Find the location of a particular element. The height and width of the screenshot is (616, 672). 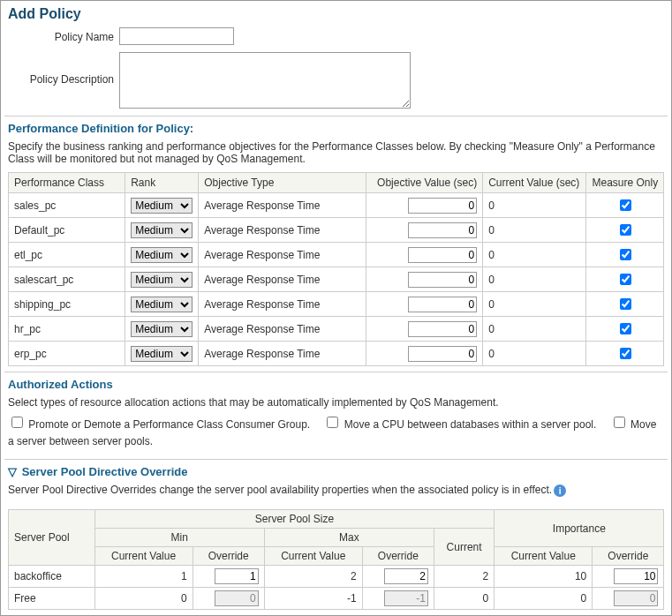

col-objective-type: Objective Type is located at coordinates (283, 184).